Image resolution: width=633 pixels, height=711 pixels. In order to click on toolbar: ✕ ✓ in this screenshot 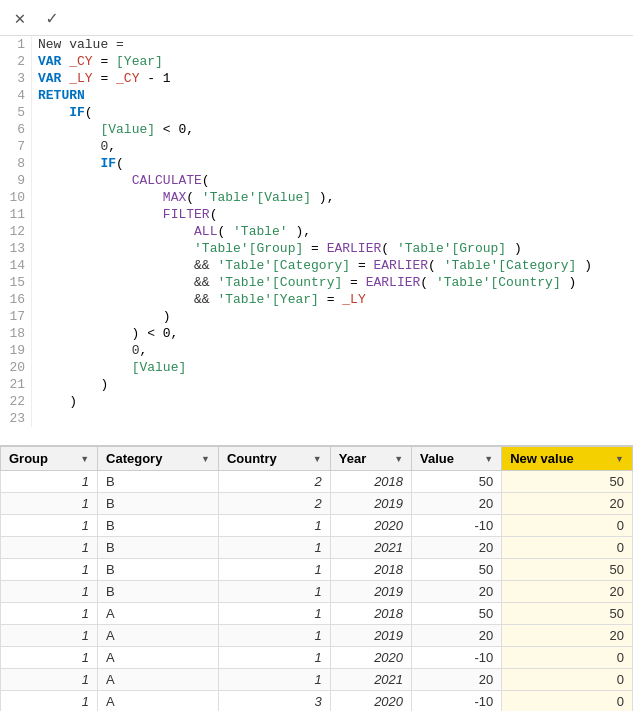, I will do `click(316, 18)`.